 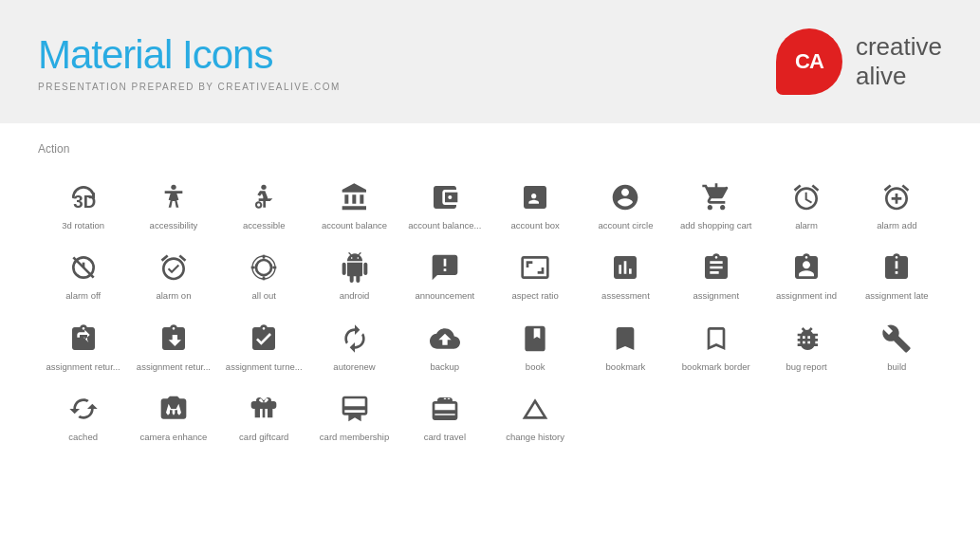 I want to click on announcement-icon, so click(x=445, y=267).